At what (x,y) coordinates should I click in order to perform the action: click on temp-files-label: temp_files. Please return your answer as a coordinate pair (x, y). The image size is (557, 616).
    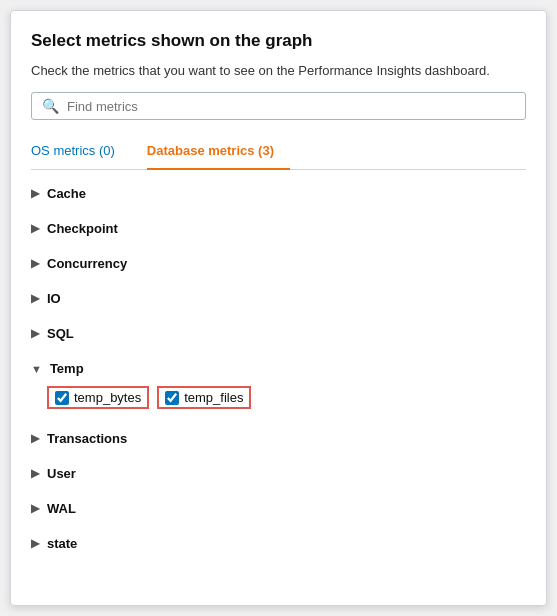
    Looking at the image, I should click on (214, 398).